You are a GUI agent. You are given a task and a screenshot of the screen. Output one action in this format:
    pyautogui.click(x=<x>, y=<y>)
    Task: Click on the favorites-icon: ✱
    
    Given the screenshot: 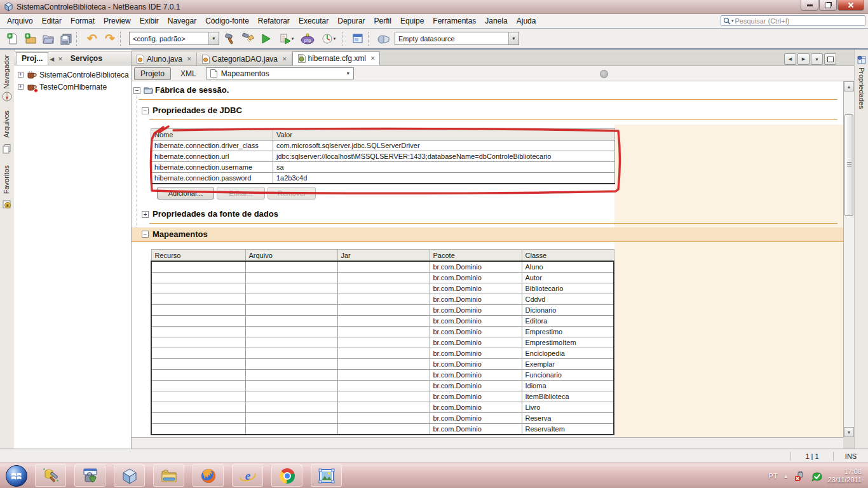 What is the action you would take?
    pyautogui.click(x=7, y=205)
    